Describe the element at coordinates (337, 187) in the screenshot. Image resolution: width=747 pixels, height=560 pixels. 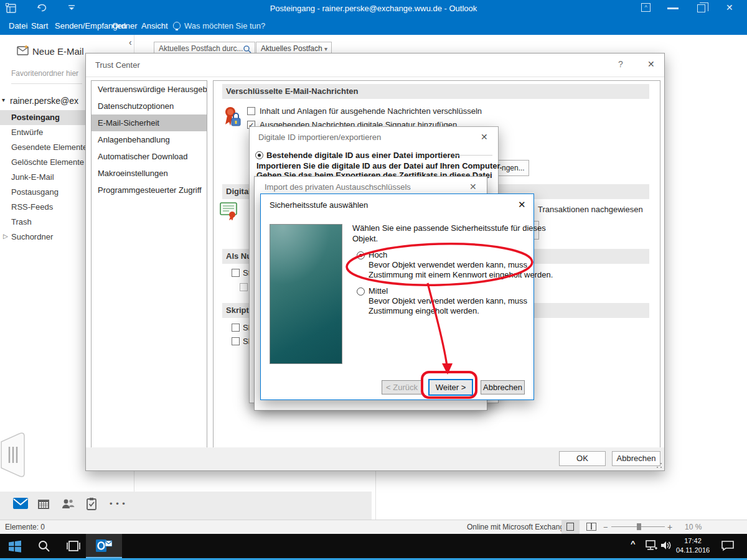
I see `dialog-title: Import des privaten Austauschschlüssels` at that location.